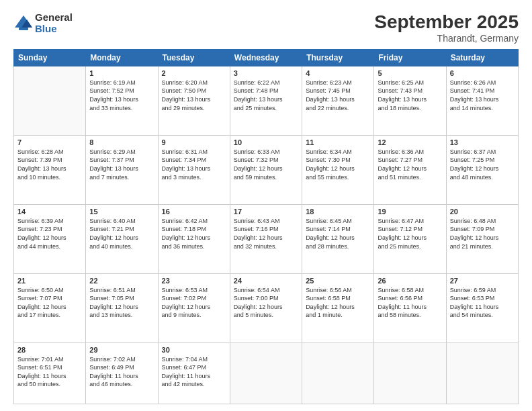 The height and width of the screenshot is (411, 532). I want to click on day-number: 4, so click(338, 73).